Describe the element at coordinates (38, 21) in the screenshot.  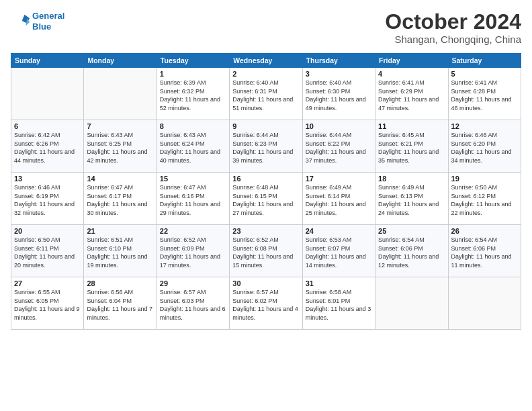
I see `logo: General Blue` at that location.